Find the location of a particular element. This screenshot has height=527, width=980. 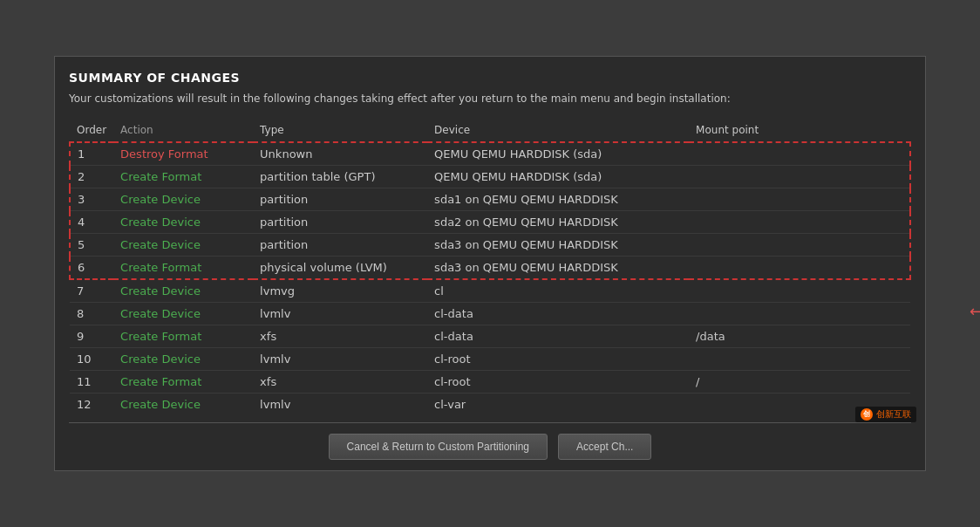

cell-order: 5 is located at coordinates (92, 244).